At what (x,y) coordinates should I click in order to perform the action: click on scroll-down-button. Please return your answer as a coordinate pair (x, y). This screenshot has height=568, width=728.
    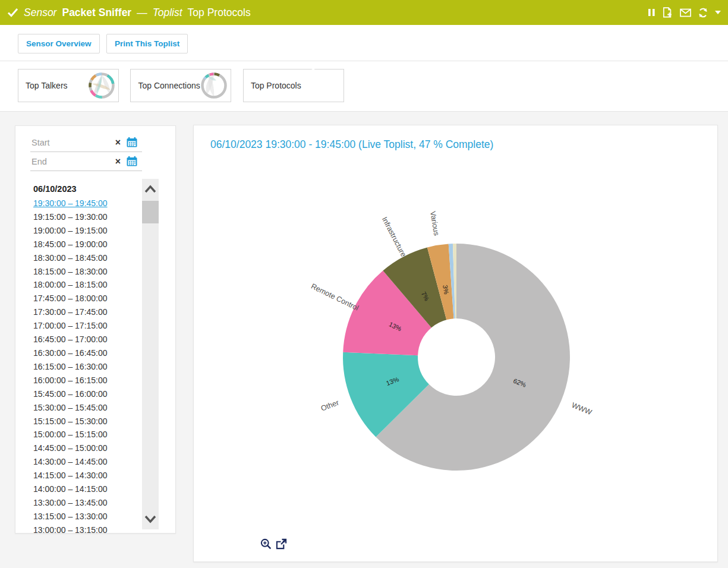
    Looking at the image, I should click on (150, 519).